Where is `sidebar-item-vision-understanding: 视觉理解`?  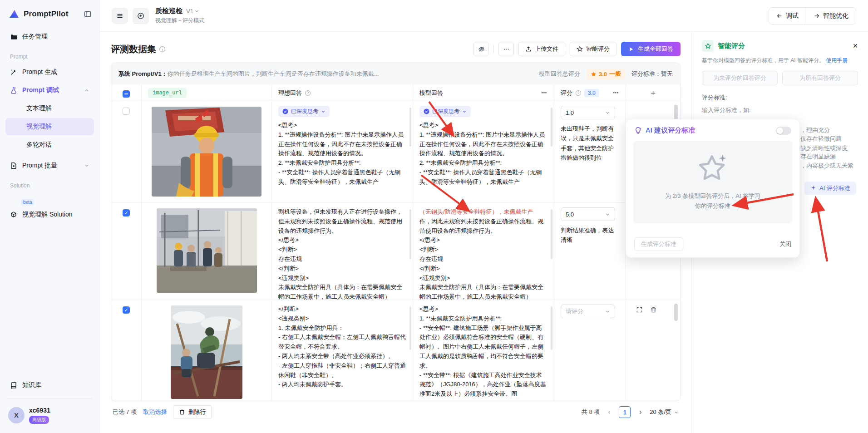 sidebar-item-vision-understanding: 视觉理解 is located at coordinates (50, 127).